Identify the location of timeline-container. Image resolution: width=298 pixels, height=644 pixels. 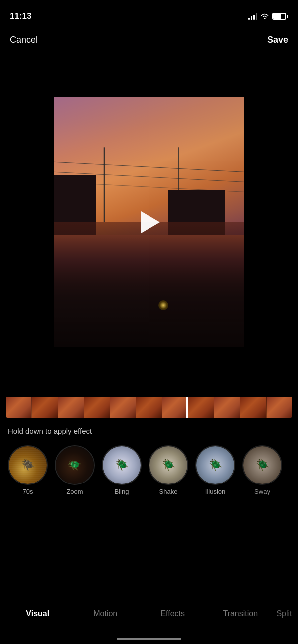
(149, 407).